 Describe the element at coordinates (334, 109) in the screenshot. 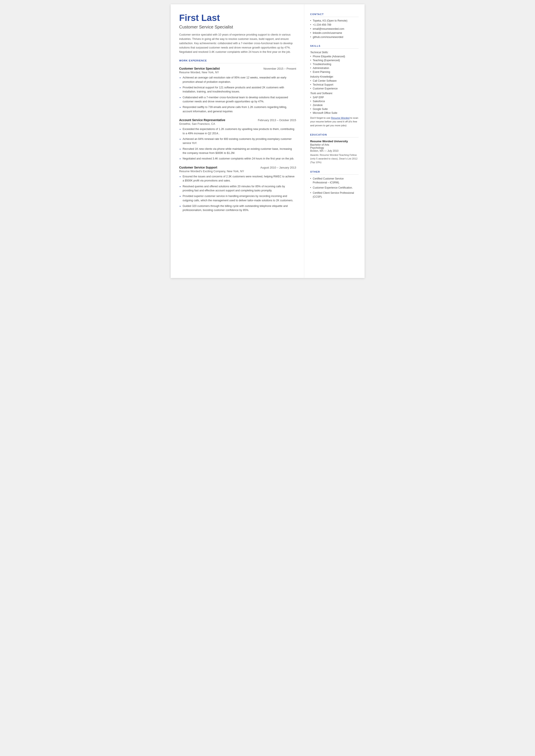

I see `skill-2-3: Google Suite` at that location.